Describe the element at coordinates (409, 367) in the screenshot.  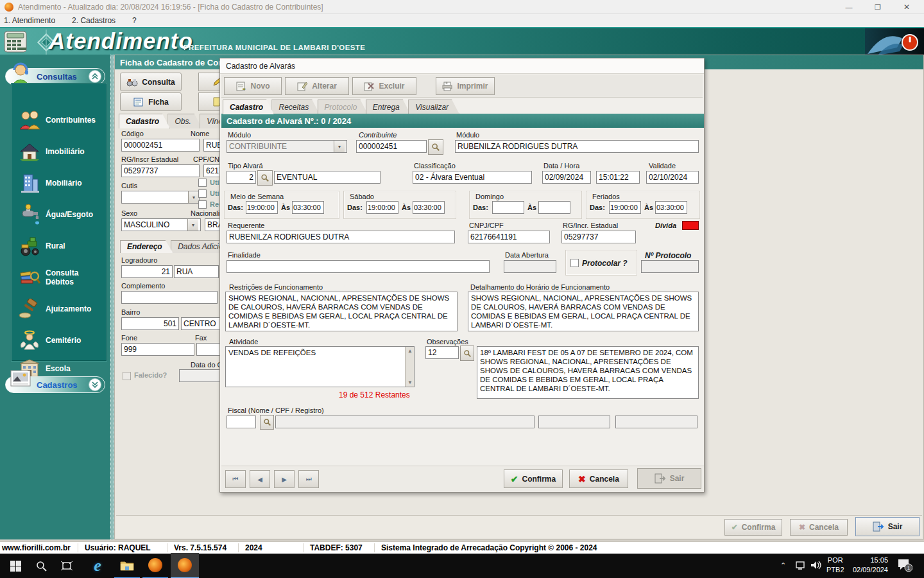
I see `scrollbar: ▲ ▼` at that location.